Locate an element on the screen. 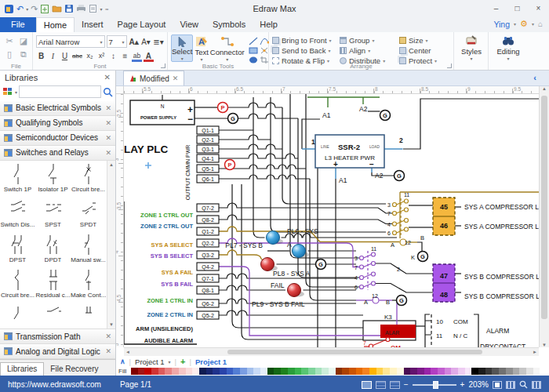 This screenshot has width=549, height=392. center-button: Center is located at coordinates (424, 50).